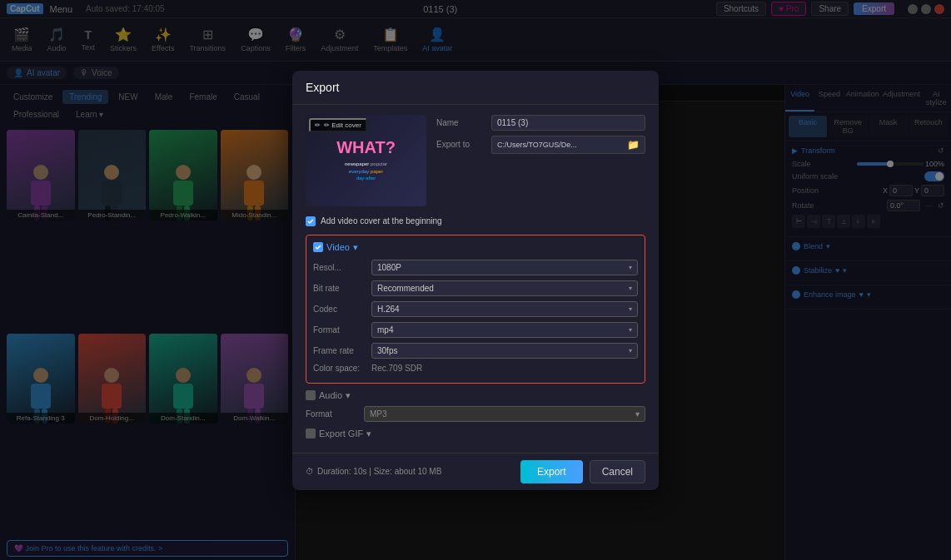 This screenshot has height=560, width=951. What do you see at coordinates (381, 221) in the screenshot?
I see `cover-checkbox-label: Add video cover at the beginning` at bounding box center [381, 221].